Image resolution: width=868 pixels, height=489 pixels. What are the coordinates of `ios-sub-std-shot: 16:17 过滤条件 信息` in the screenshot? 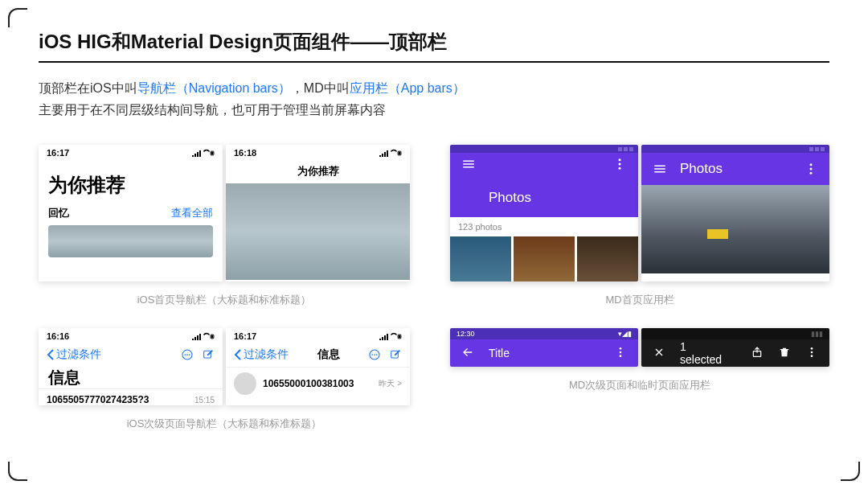 It's located at (318, 367).